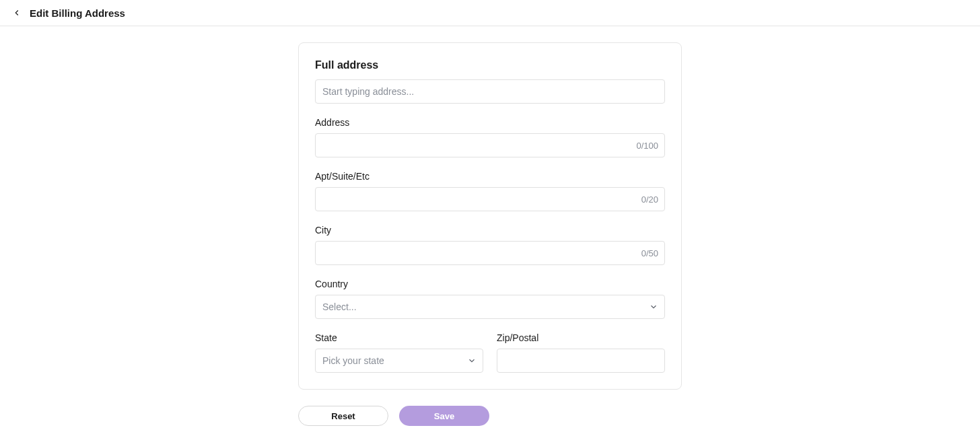  I want to click on save-button: Save, so click(444, 416).